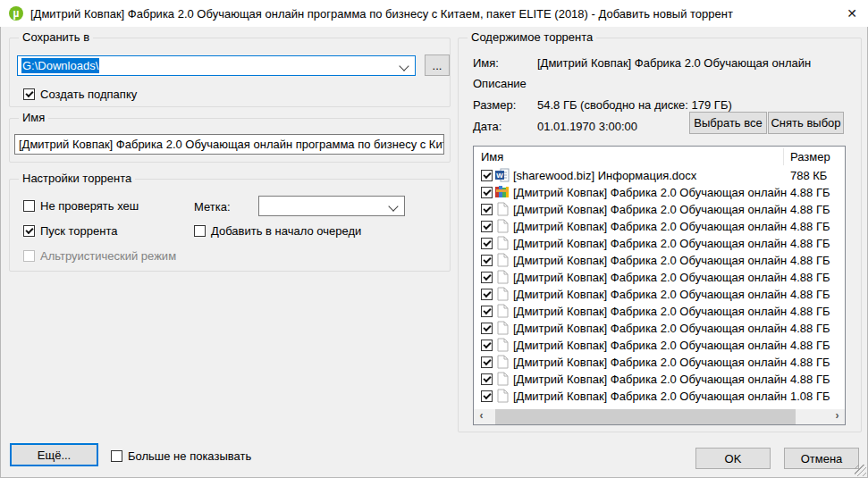 Image resolution: width=868 pixels, height=478 pixels. I want to click on archive-icon, so click(502, 192).